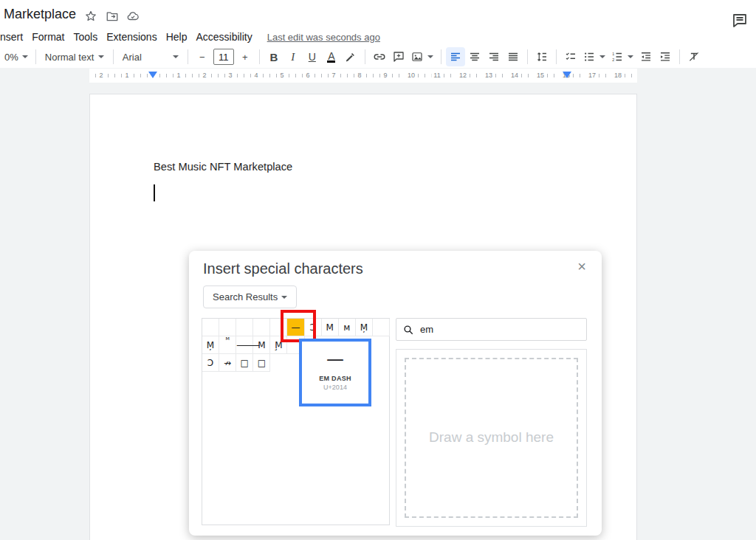  I want to click on align-left-icon, so click(456, 57).